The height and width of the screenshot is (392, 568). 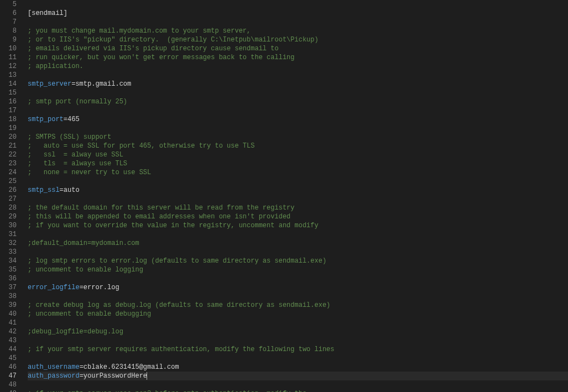 I want to click on code-line: ; auto = use SSL for port 465, otherwise…, so click(x=298, y=146).